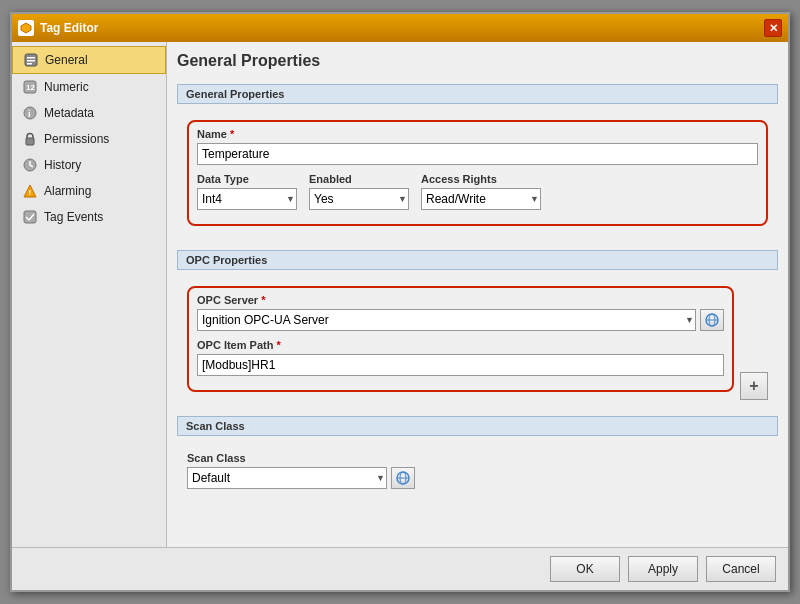 Image resolution: width=800 pixels, height=604 pixels. I want to click on scan-class-row: Default Slow Fast ▼, so click(478, 478).